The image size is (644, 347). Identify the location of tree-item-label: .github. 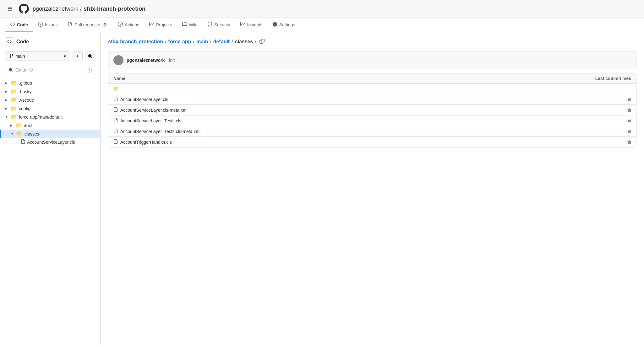
(25, 83).